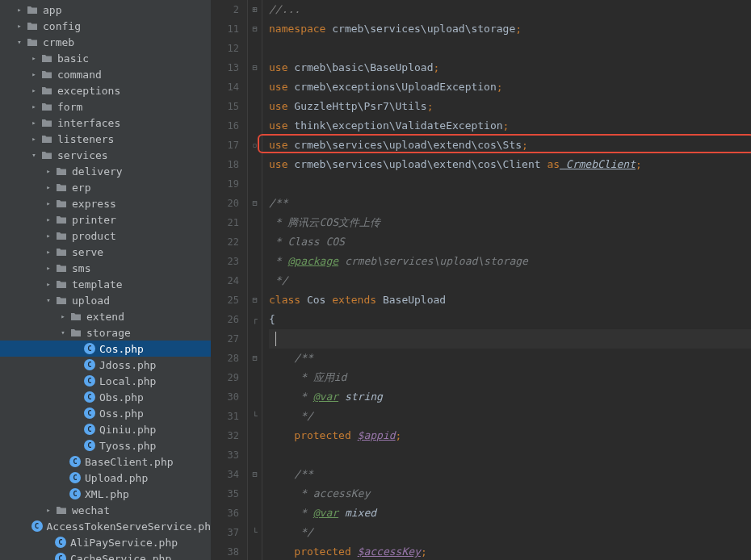  Describe the element at coordinates (255, 145) in the screenshot. I see `fold-marker-icon: ▫` at that location.